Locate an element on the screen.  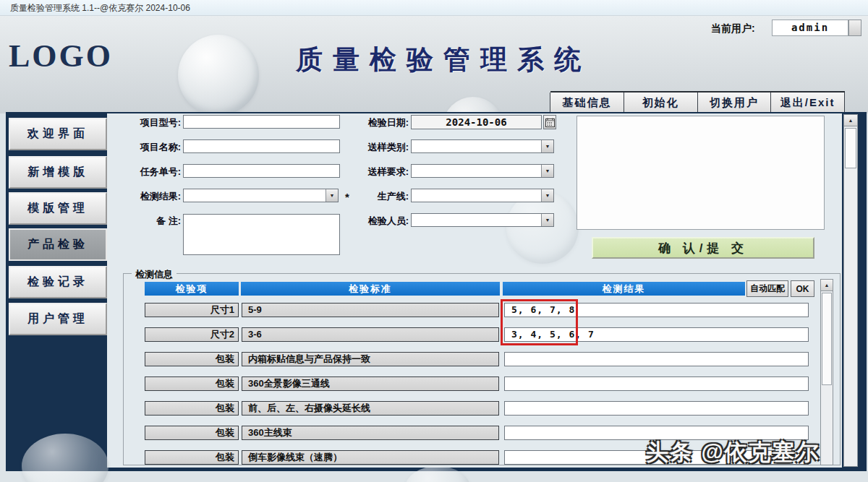
inspection-standard-cell: 前、后、左、右摄像头延长线 is located at coordinates (370, 408).